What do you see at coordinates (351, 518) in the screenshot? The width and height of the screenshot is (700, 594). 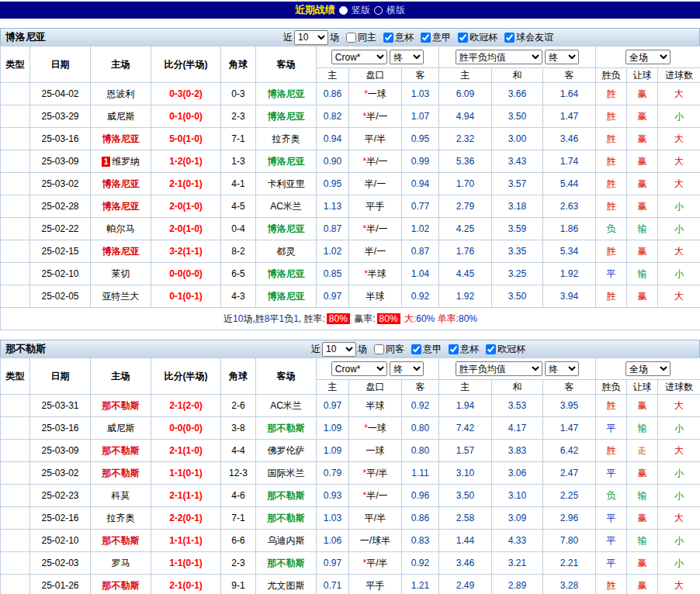 I see `match-row: 意甲 25-02-16 拉齐奥 2-2(0-1) 7-1 那不勒斯 1.03 平…` at bounding box center [351, 518].